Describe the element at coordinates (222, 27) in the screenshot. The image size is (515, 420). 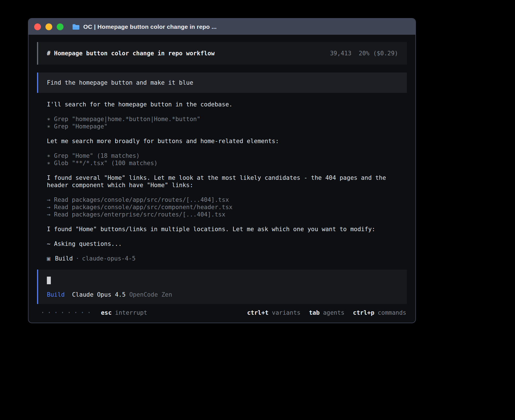
I see `titlebar: OC | Homepage button color change in rep…` at that location.